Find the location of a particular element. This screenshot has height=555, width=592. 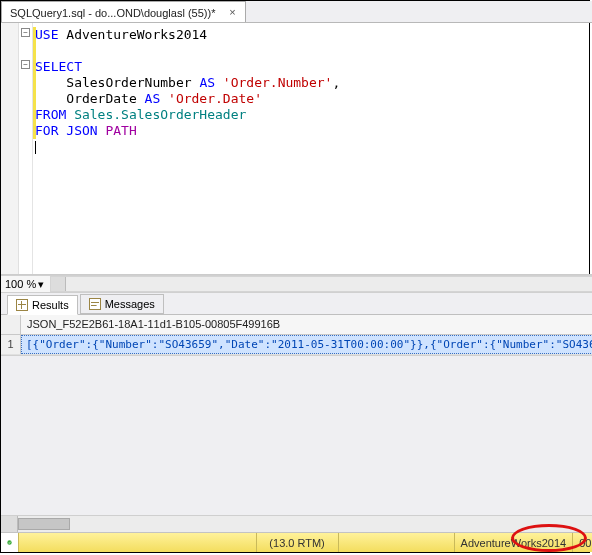

tab-title: SQLQuery1.sql - do...OND\douglasl (55))* is located at coordinates (112, 13).